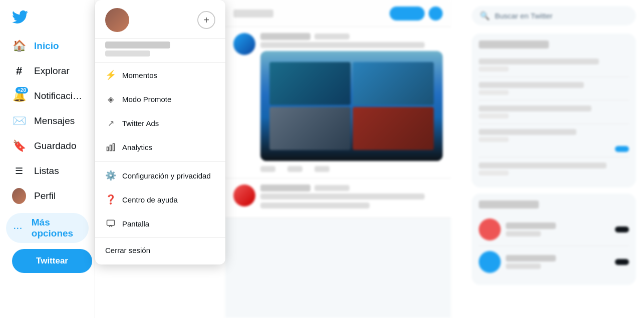 The height and width of the screenshot is (318, 644). What do you see at coordinates (136, 224) in the screenshot?
I see `dropdown-item-label: Pantalla` at bounding box center [136, 224].